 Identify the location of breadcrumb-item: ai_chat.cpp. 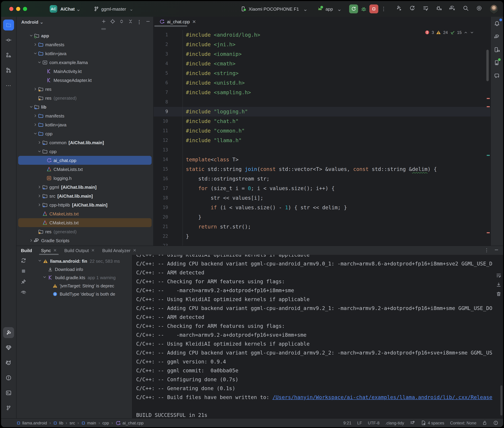
(129, 423).